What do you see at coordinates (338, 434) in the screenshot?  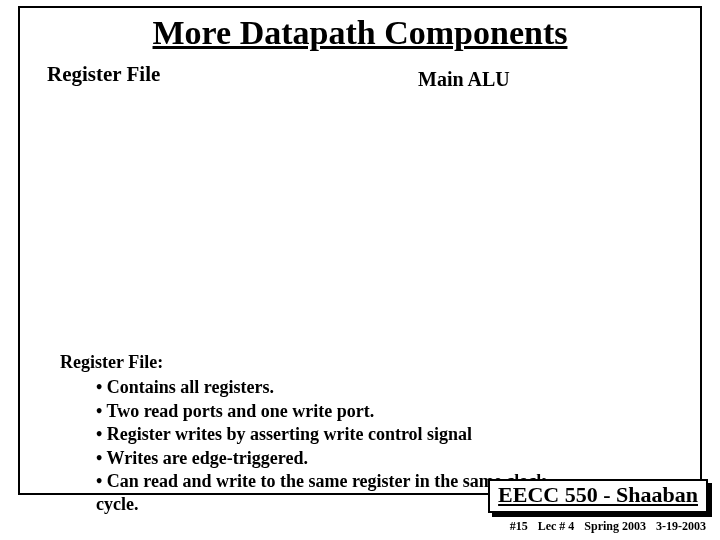 I see `list-item: Register writes by asserting write contr…` at bounding box center [338, 434].